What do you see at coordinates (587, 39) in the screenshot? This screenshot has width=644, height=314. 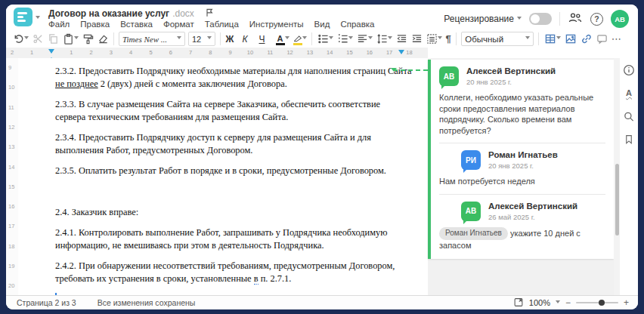 I see `insert-link-button` at bounding box center [587, 39].